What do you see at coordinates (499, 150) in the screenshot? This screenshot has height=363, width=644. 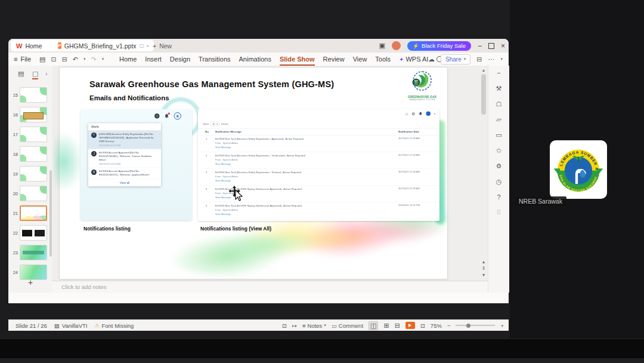 I see `favorites-icon: ✩` at bounding box center [499, 150].